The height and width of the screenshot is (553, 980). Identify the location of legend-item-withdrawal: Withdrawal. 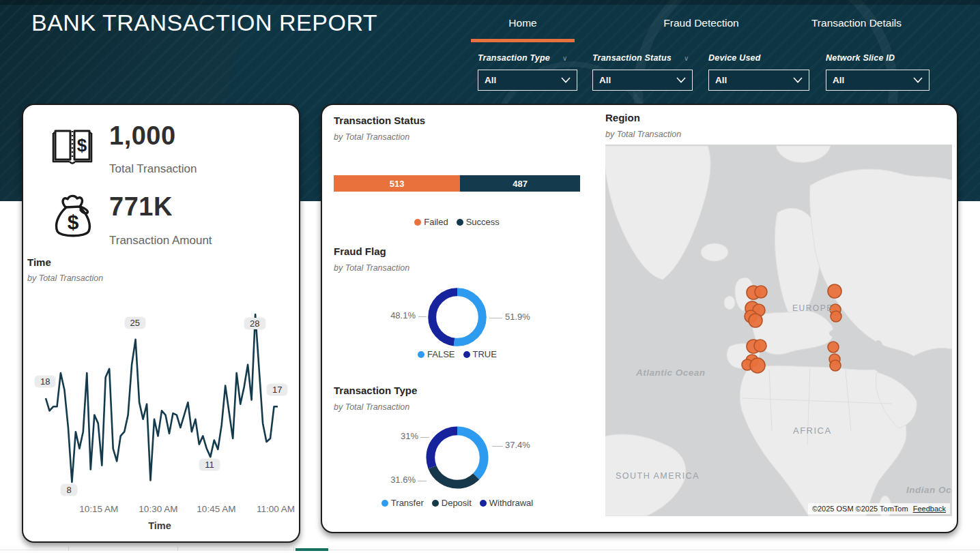
(506, 503).